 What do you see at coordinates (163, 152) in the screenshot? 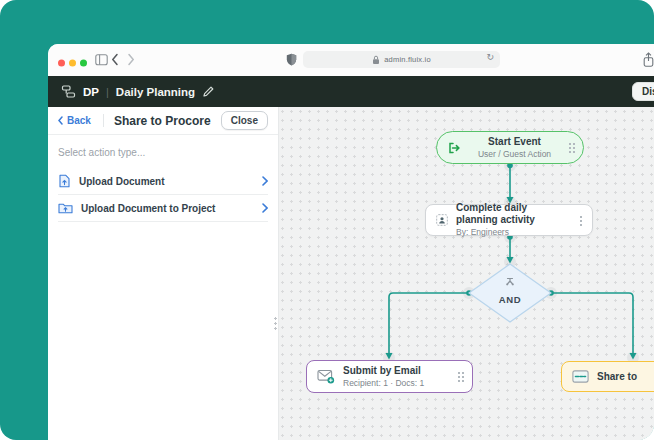
I see `action-type-hint: Select action type...` at bounding box center [163, 152].